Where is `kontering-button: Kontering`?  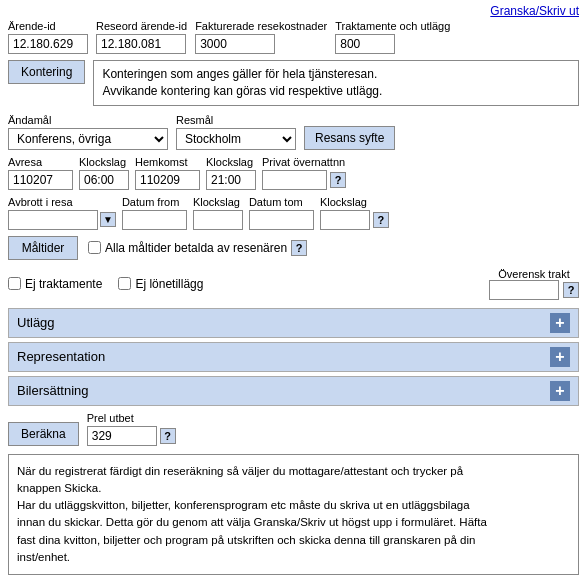
kontering-button: Kontering is located at coordinates (46, 72).